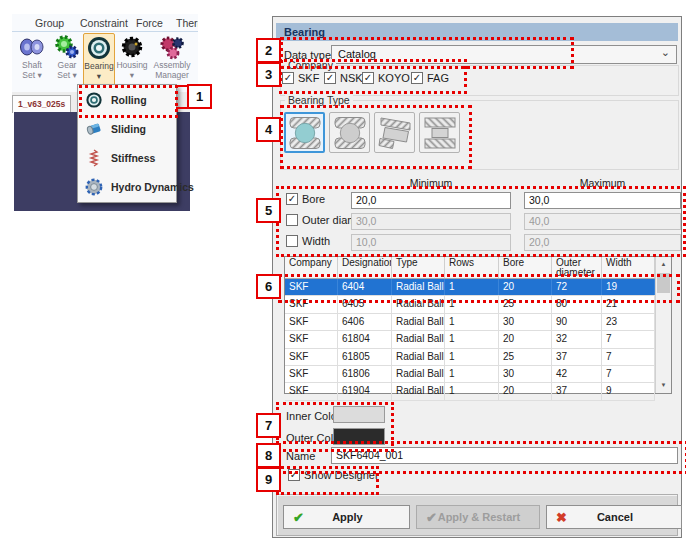 Image resolution: width=686 pixels, height=545 pixels. I want to click on outer-diameter-min-input: 30,0, so click(431, 222).